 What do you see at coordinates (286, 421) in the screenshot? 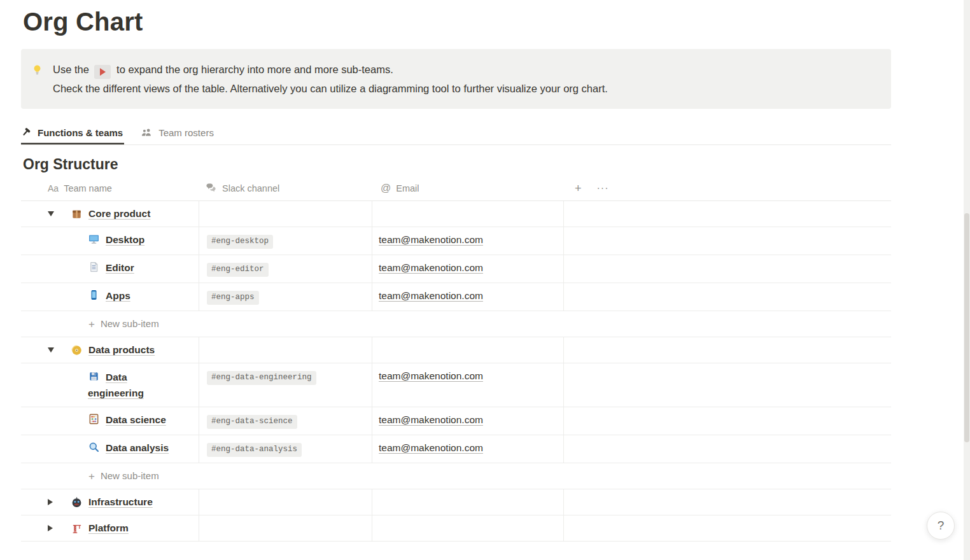
I see `slack-cell: #eng-data-science` at bounding box center [286, 421].